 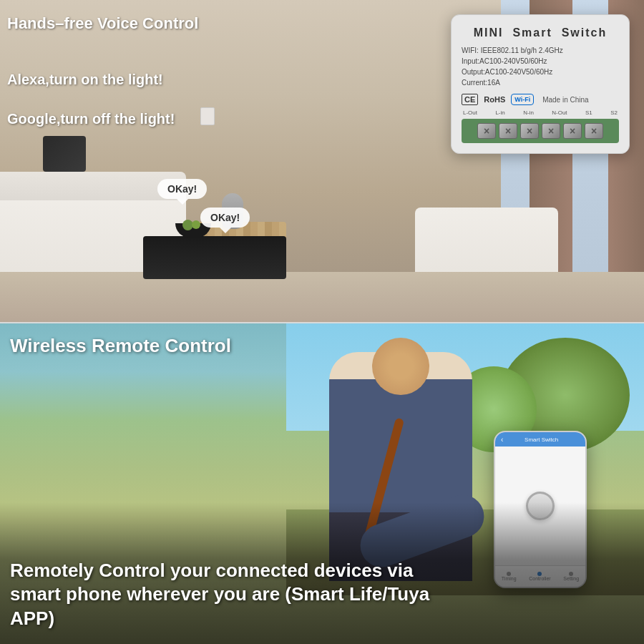 What do you see at coordinates (182, 189) in the screenshot?
I see `okay-bubble-1: OKay!` at bounding box center [182, 189].